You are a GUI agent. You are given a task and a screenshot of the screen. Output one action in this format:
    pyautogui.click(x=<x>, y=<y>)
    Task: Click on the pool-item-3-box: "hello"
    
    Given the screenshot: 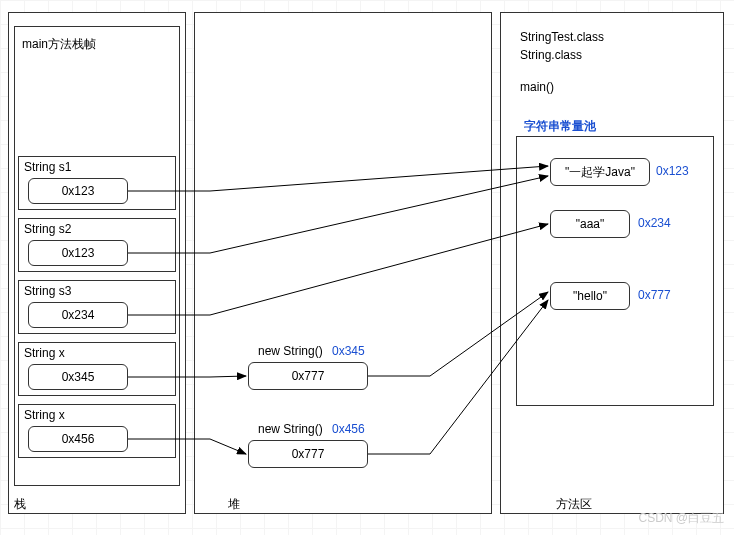 What is the action you would take?
    pyautogui.click(x=590, y=296)
    